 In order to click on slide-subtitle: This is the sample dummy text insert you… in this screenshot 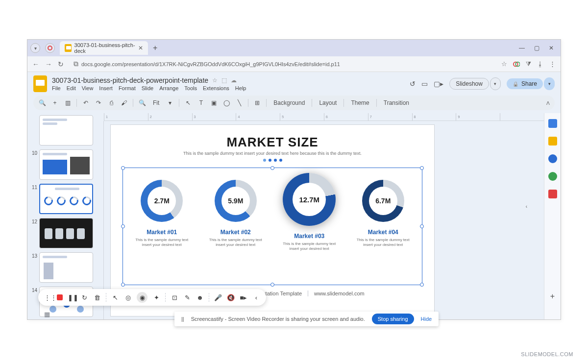, I will do `click(272, 153)`.